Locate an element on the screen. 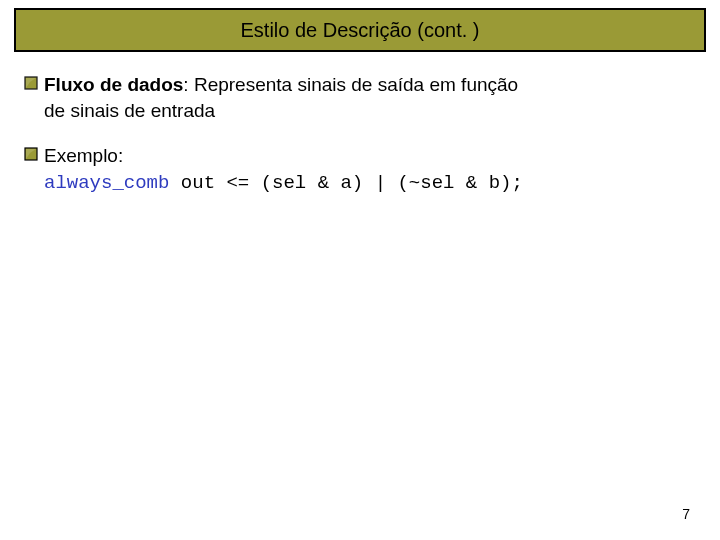 This screenshot has width=720, height=540. bullet-rest: : Representa sinais de saída em função is located at coordinates (350, 84).